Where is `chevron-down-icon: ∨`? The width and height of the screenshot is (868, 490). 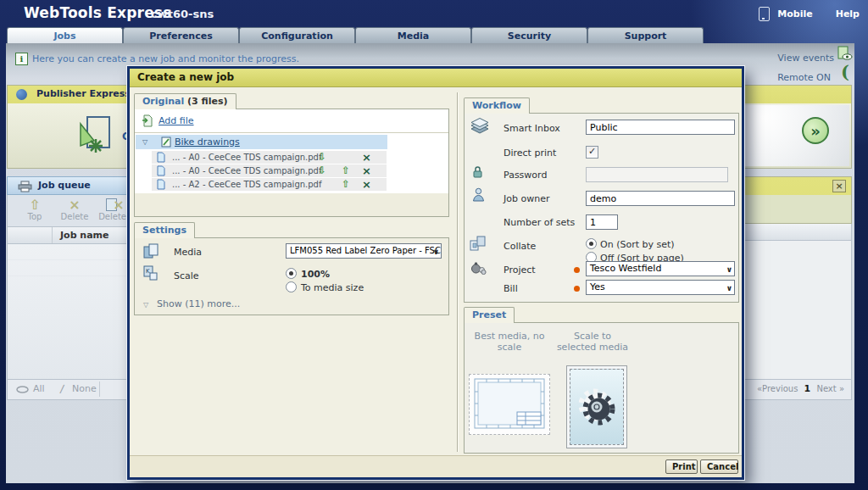 chevron-down-icon: ∨ is located at coordinates (729, 288).